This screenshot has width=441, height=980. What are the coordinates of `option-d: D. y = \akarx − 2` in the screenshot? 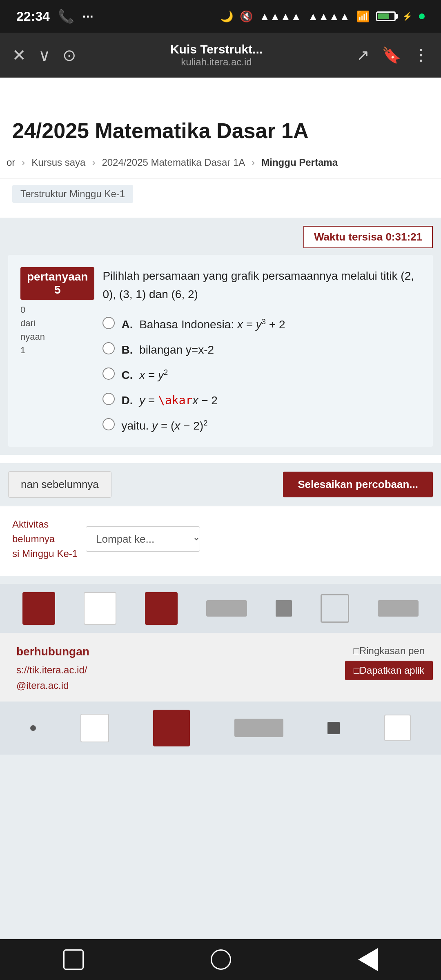 It's located at (261, 401).